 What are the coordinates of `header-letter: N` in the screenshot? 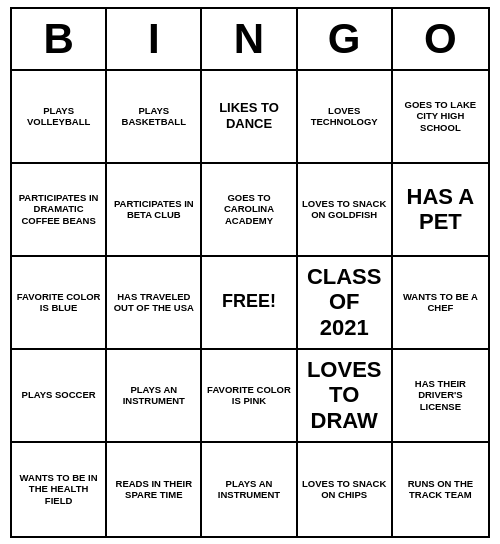 It's located at (250, 39).